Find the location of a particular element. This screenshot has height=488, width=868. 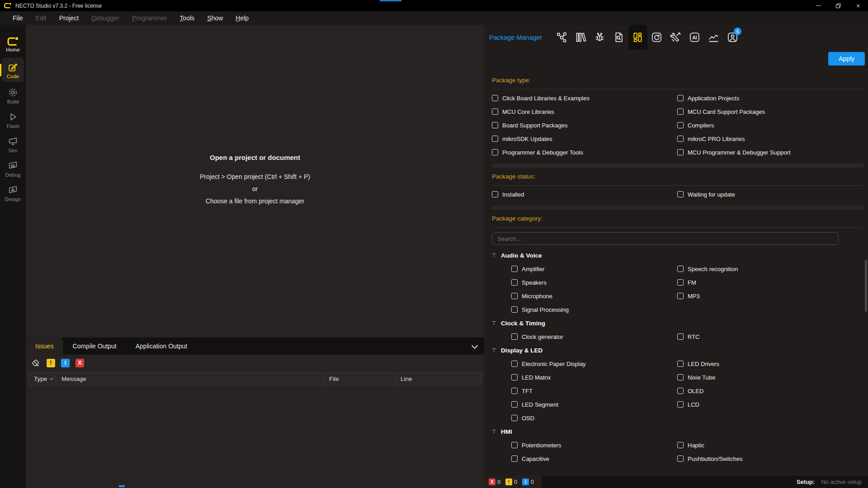

checkbox-item: Clock generator is located at coordinates (585, 337).